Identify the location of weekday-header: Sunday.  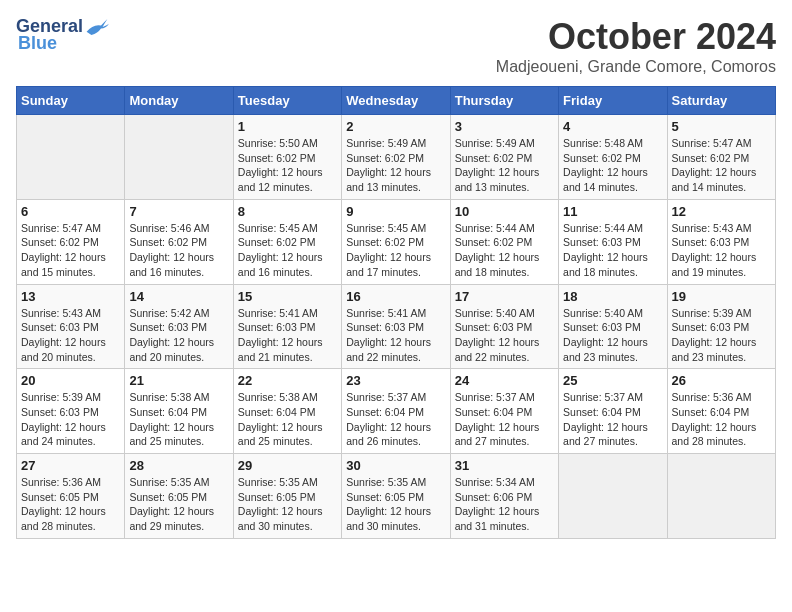
(71, 101).